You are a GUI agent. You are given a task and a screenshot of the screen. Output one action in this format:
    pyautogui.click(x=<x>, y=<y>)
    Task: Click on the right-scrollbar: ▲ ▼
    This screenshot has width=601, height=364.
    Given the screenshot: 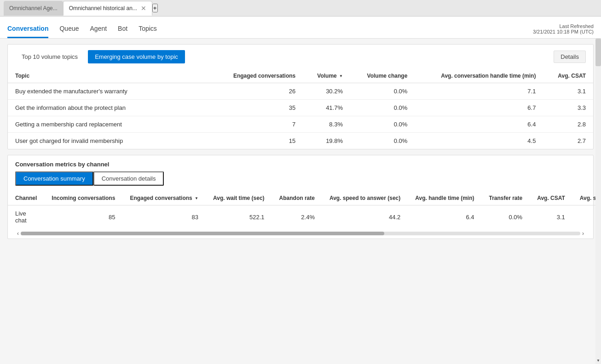 What is the action you would take?
    pyautogui.click(x=598, y=201)
    